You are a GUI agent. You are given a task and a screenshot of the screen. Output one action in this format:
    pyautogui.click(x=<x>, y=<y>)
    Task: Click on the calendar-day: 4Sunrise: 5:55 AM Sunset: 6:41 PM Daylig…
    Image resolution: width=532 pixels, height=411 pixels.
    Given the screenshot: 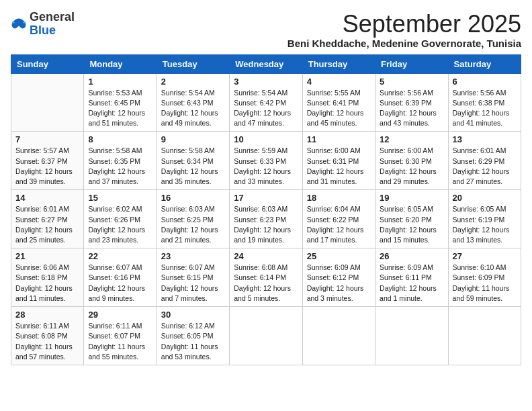 What is the action you would take?
    pyautogui.click(x=339, y=102)
    